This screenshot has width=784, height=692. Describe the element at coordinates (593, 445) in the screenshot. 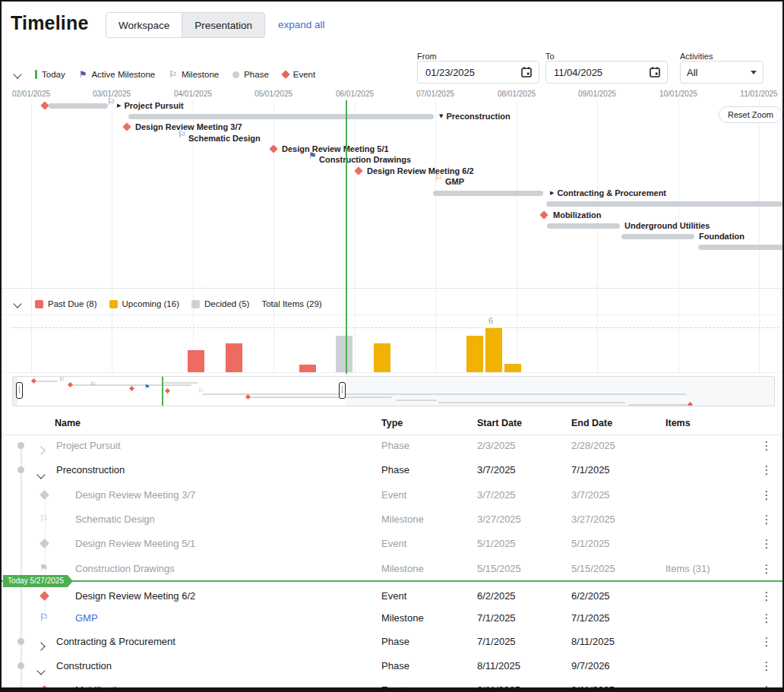

I see `cell-end-date: 2/28/2025` at that location.